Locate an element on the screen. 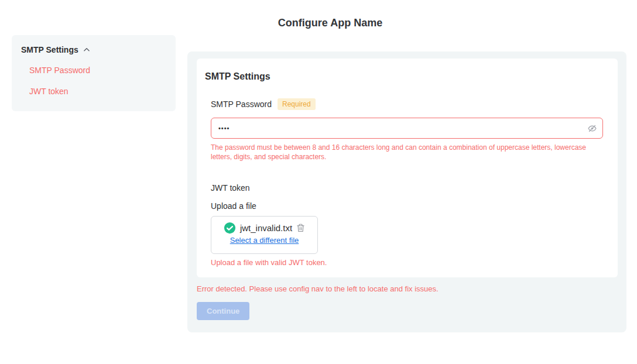 Image resolution: width=637 pixels, height=364 pixels. eye-slash-icon is located at coordinates (593, 129).